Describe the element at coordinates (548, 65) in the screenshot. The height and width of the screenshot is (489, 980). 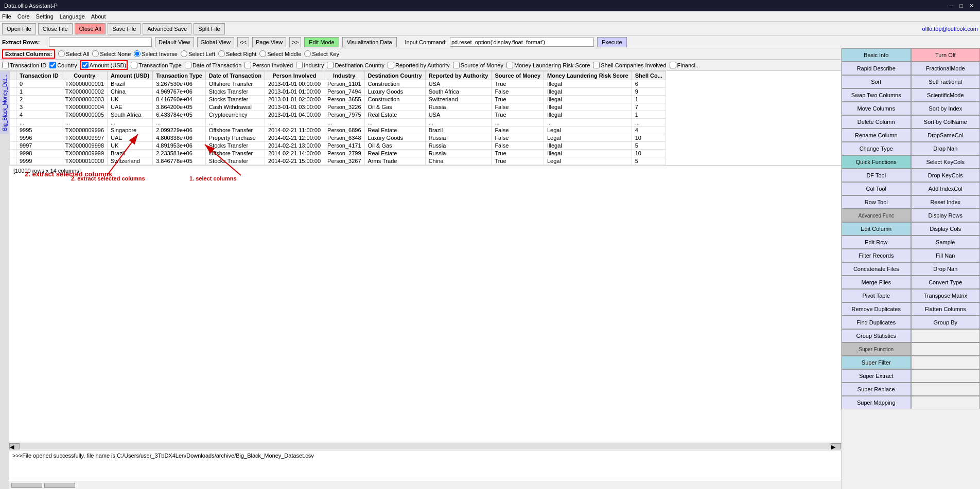
I see `col-check-risk-score: Money Laundering Risk Score` at that location.